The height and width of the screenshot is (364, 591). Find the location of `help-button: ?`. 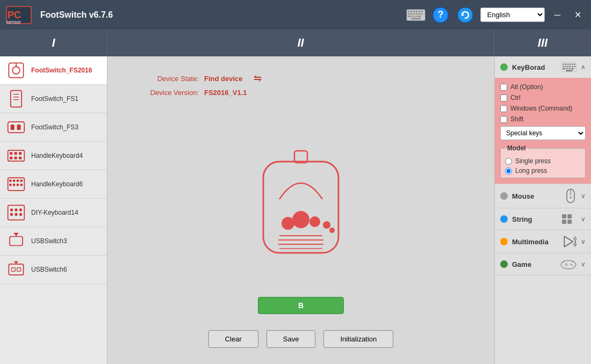

help-button: ? is located at coordinates (441, 15).